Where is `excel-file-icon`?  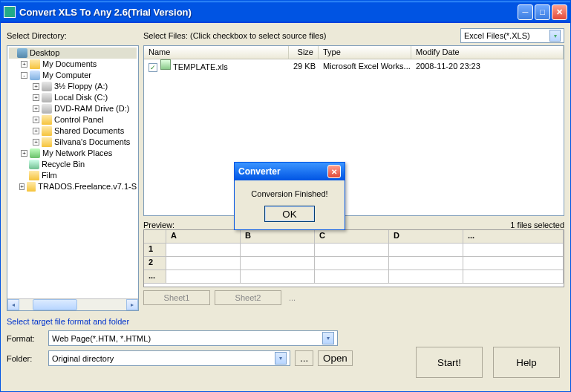 excel-file-icon is located at coordinates (166, 65).